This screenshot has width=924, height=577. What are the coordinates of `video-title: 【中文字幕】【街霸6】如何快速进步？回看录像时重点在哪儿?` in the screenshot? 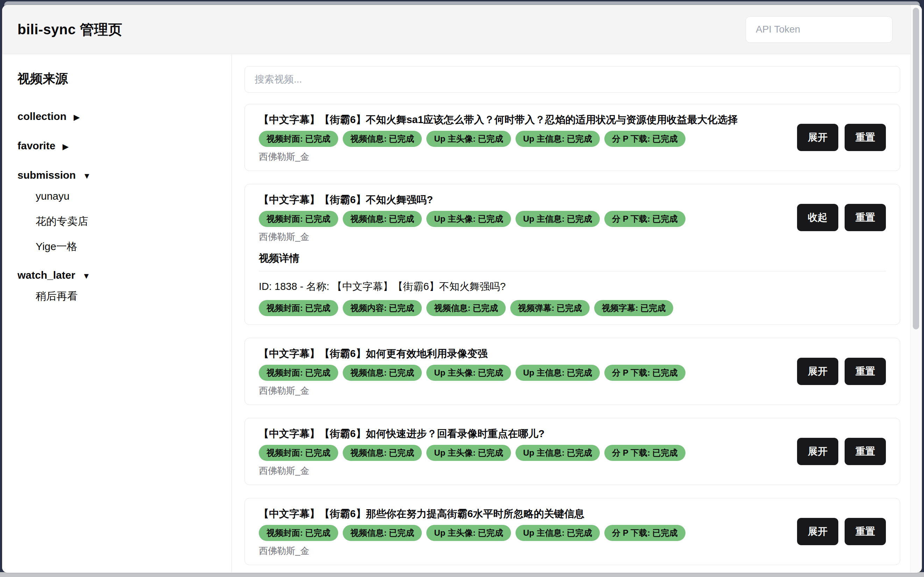 It's located at (524, 434).